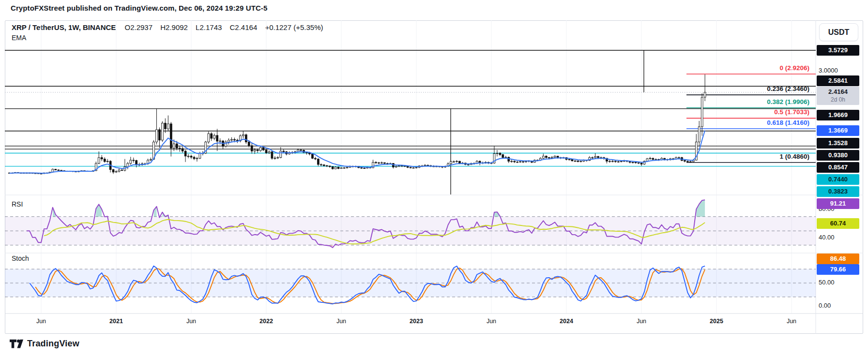  I want to click on tradingview-attribution: TradingView, so click(45, 343).